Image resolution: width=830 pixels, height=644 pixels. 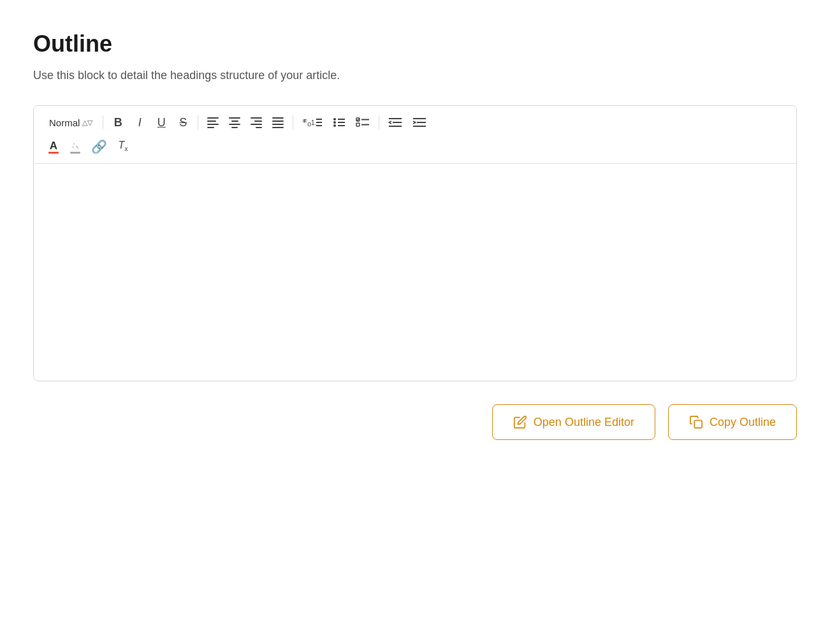 What do you see at coordinates (339, 122) in the screenshot?
I see `unordered-list-button` at bounding box center [339, 122].